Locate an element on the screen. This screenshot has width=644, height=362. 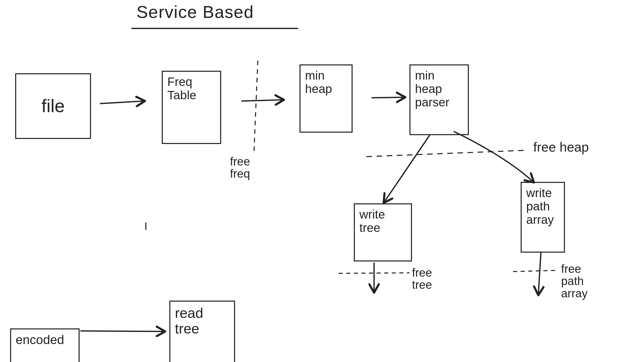
box-read-tree: read tree is located at coordinates (202, 331).